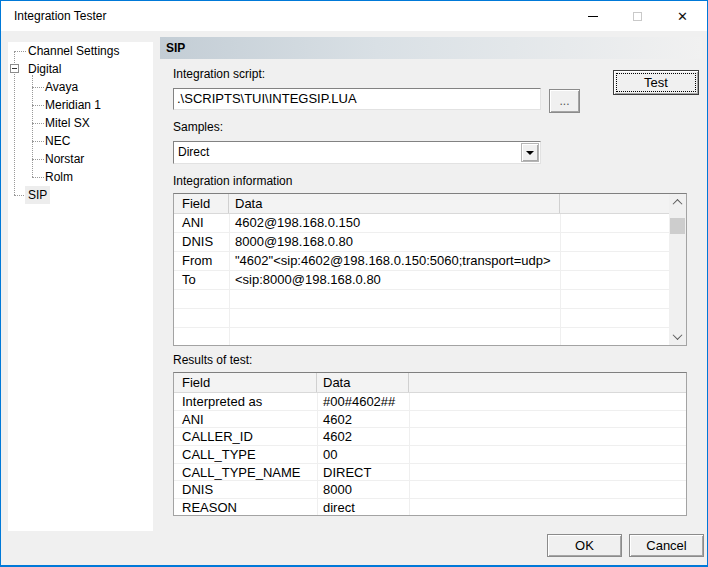  I want to click on table-row: Interpreted as #00#4602##, so click(430, 402).